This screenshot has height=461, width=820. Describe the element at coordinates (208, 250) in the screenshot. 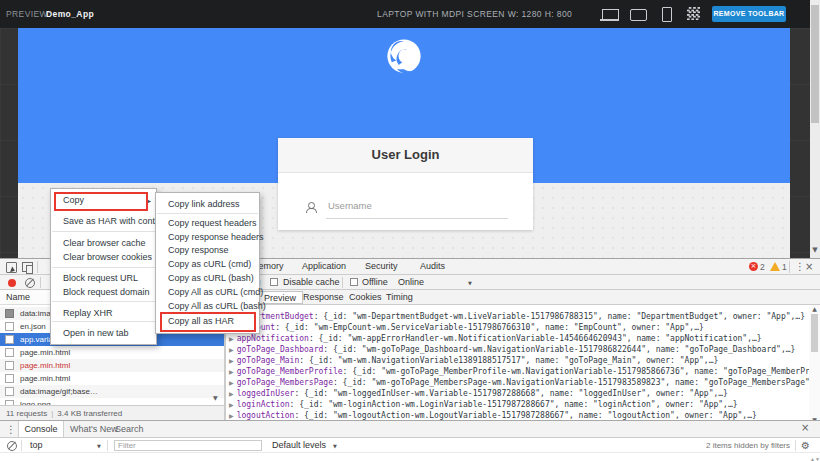

I see `submenu-item-copy-response: Copy response` at that location.